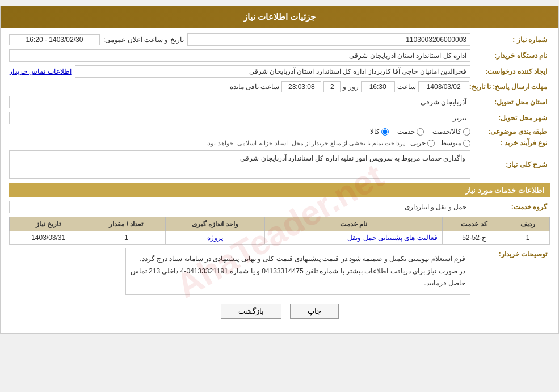 This screenshot has height=392, width=559. I want to click on buyer-name-value: اداره کل استاندارد استان آذربایجان شرقی, so click(239, 56).